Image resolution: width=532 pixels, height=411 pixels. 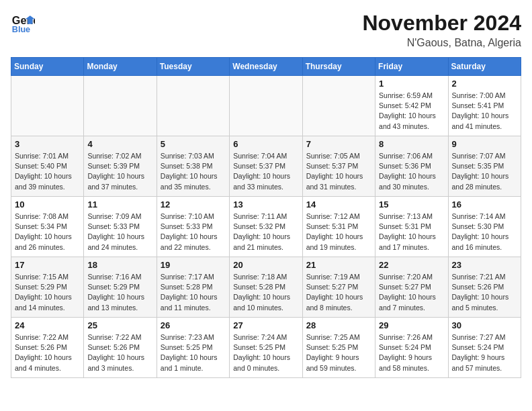 What do you see at coordinates (484, 106) in the screenshot?
I see `calendar-cell: 2Sunrise: 7:00 AMSunset: 5:41 PMDaylight…` at bounding box center [484, 106].